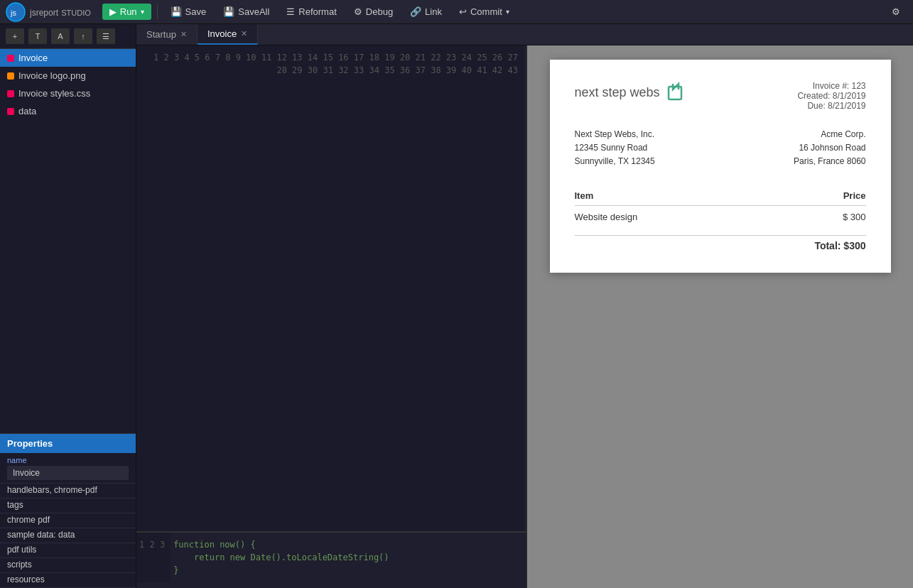 This screenshot has width=913, height=588. Describe the element at coordinates (16, 12) in the screenshot. I see `jsreport-logo-icon: js` at that location.